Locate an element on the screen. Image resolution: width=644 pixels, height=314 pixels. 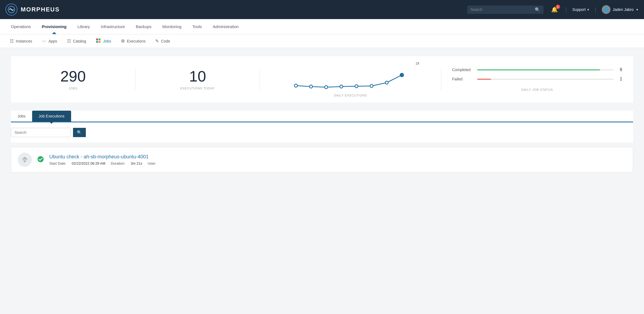
nav-item-operations: Operations is located at coordinates (21, 27).